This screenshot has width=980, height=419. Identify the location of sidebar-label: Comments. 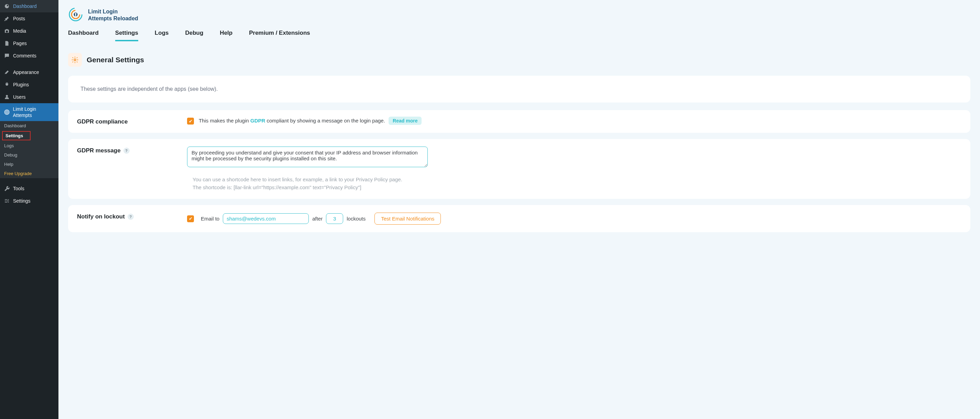
(25, 56).